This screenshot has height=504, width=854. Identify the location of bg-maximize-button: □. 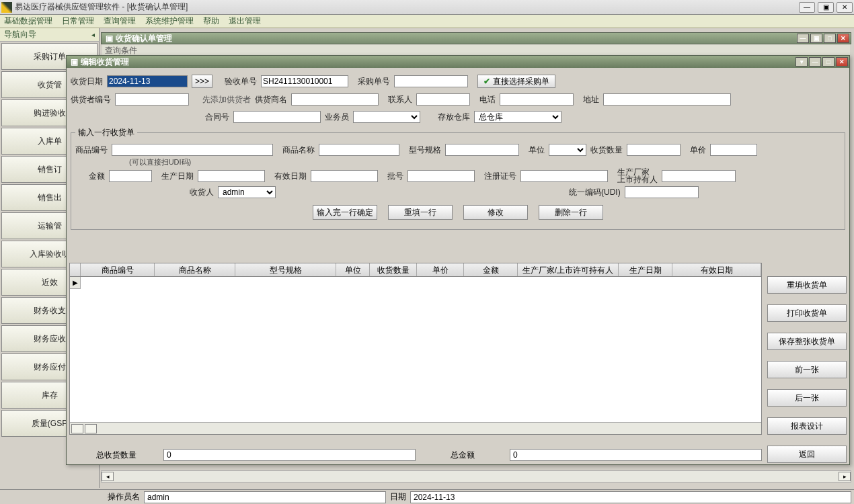
(830, 38).